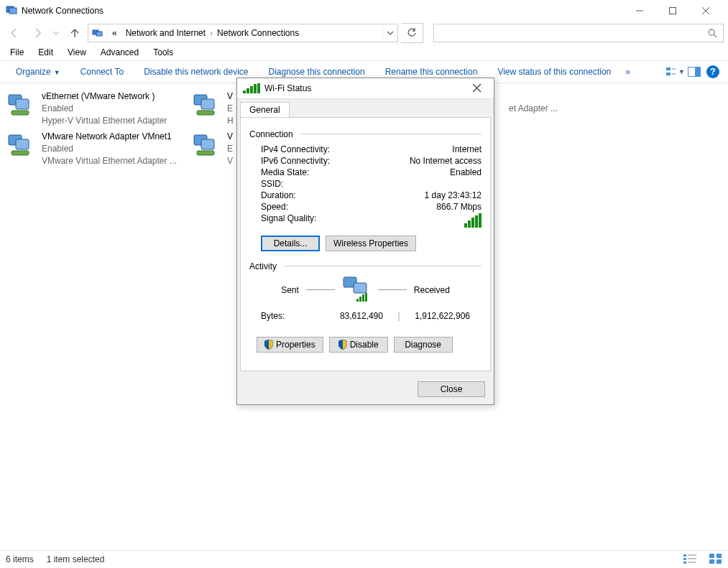 This screenshot has height=568, width=728. What do you see at coordinates (230, 136) in the screenshot?
I see `adapter-name: V` at bounding box center [230, 136].